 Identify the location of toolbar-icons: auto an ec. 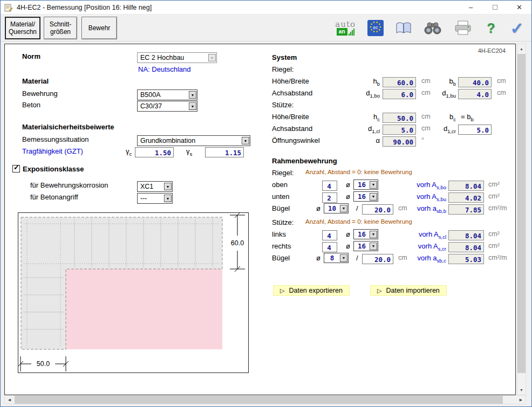
(429, 28).